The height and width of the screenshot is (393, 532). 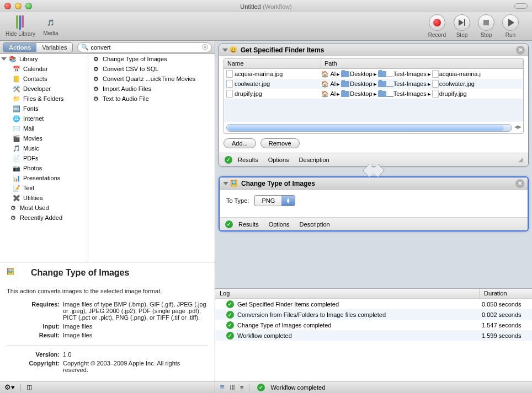 What do you see at coordinates (44, 148) in the screenshot?
I see `library-item: 🎵Music` at bounding box center [44, 148].